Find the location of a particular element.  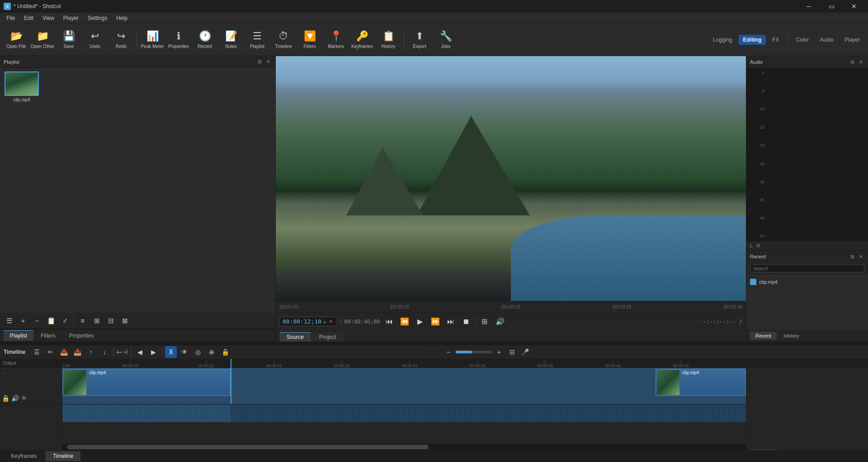

playlist-button: ☰ Playlist is located at coordinates (257, 40).